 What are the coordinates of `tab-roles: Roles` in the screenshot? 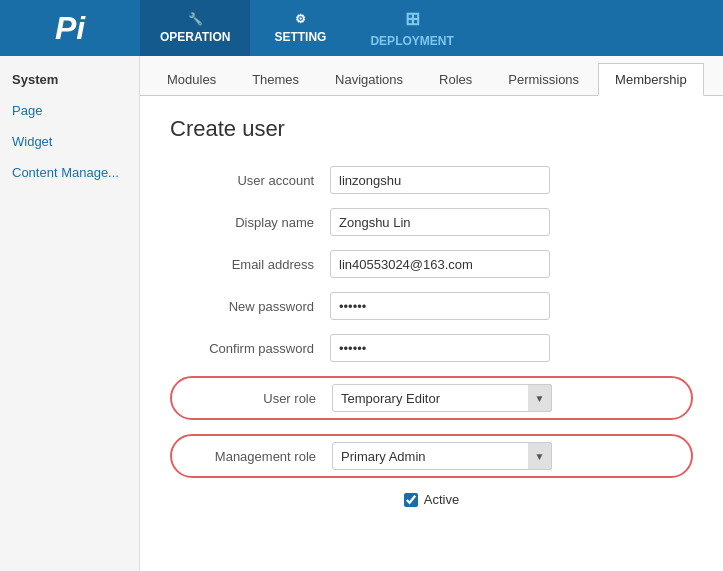 It's located at (456, 80).